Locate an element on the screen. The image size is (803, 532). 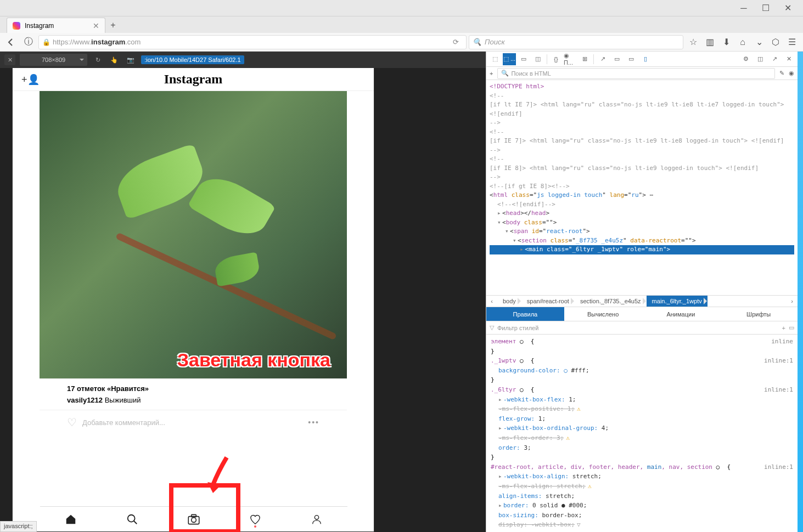
pocket-icon: ⌄ is located at coordinates (759, 42).